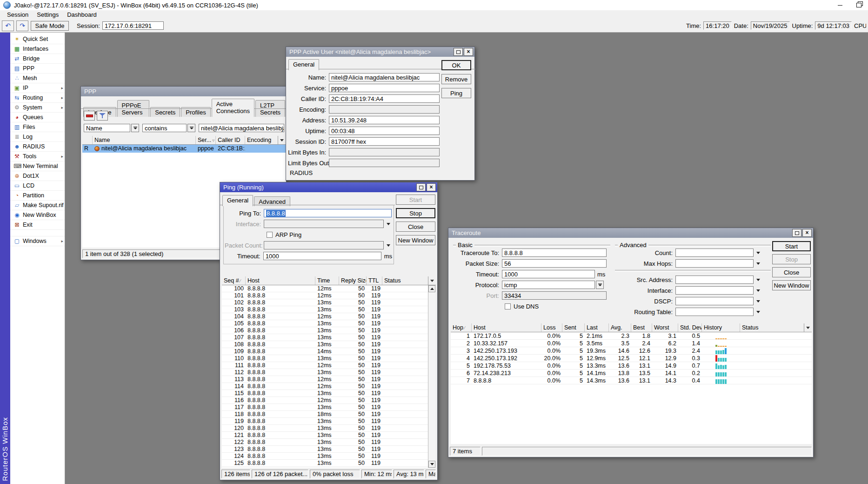 Image resolution: width=868 pixels, height=484 pixels. I want to click on arp-ping-checkbox, so click(270, 235).